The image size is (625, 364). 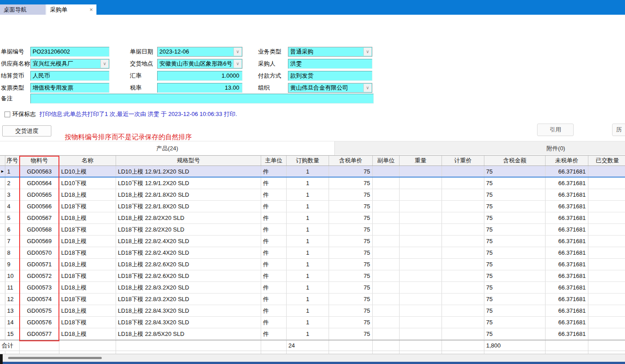 What do you see at coordinates (312, 207) in the screenshot?
I see `table-row: 4GD00566LD18下模LD18下模 22.8/1.8X20 SLD件175…` at bounding box center [312, 207].